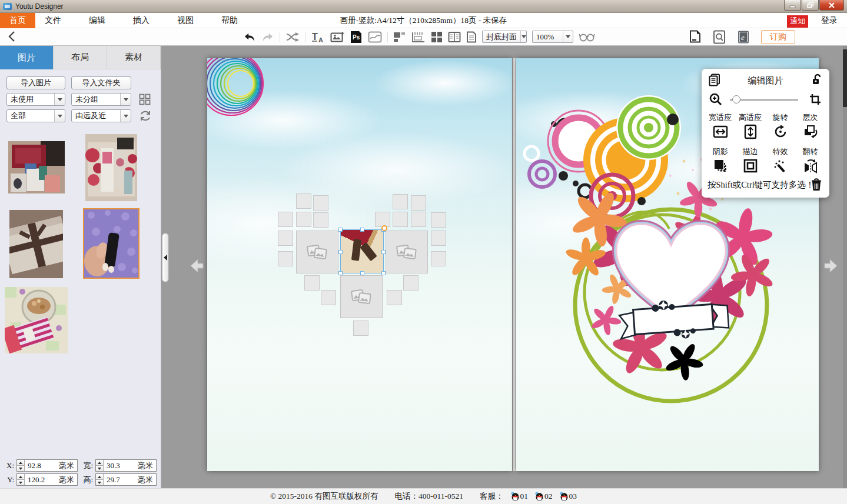 This screenshot has height=504, width=847. Describe the element at coordinates (810, 163) in the screenshot. I see `tool-flip: 翻转` at that location.